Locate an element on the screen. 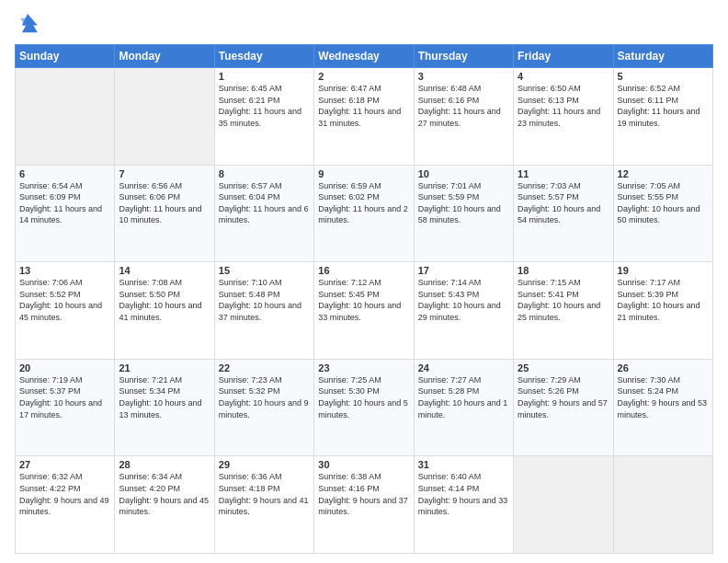 The height and width of the screenshot is (563, 728). calendar-cell: 17Sunrise: 7:14 AMSunset: 5:43 PMDayligh… is located at coordinates (463, 311).